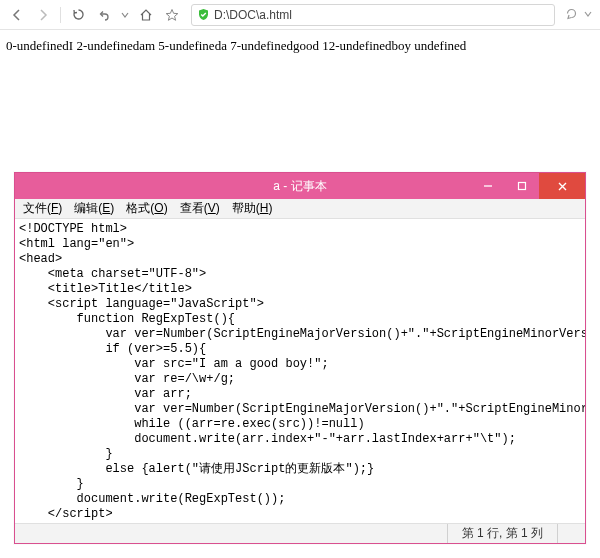  What do you see at coordinates (567, 534) in the screenshot?
I see `status-spacer` at bounding box center [567, 534].